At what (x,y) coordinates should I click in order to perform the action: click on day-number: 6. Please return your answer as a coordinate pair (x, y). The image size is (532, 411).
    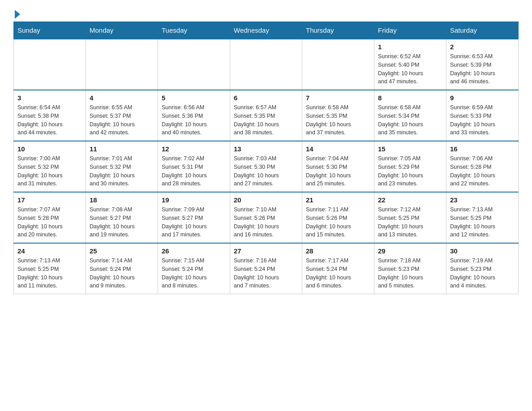
    Looking at the image, I should click on (266, 98).